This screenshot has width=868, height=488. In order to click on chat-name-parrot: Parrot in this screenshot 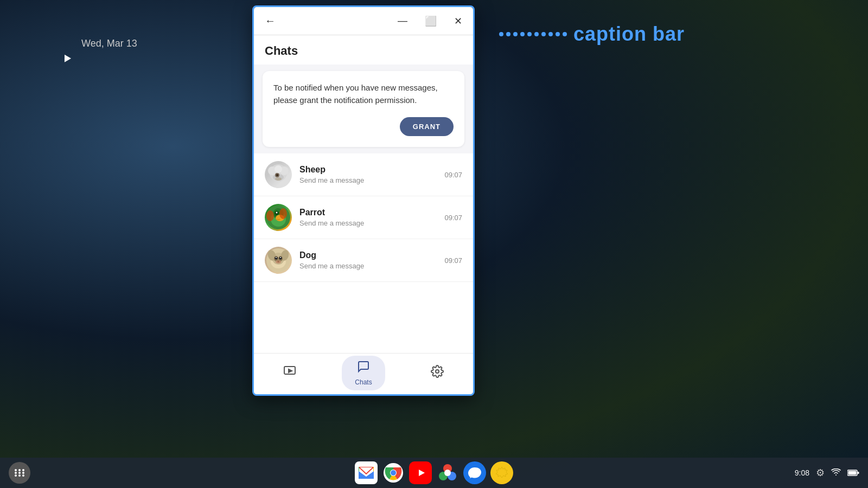, I will do `click(372, 213)`.